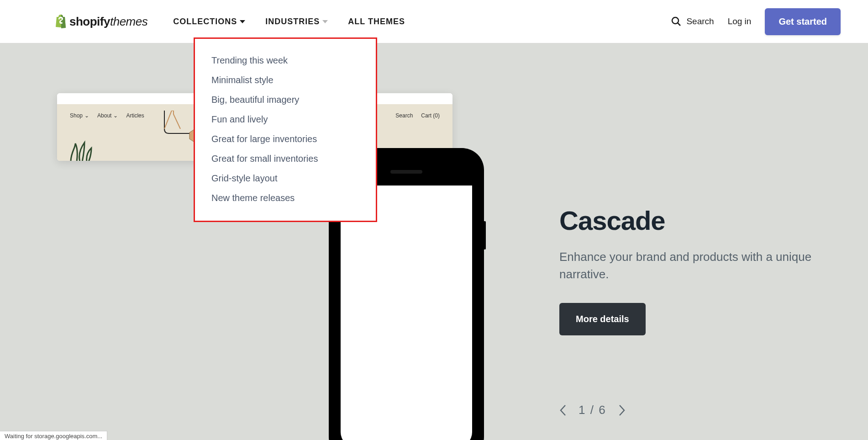 This screenshot has width=868, height=440. Describe the element at coordinates (686, 220) in the screenshot. I see `hero-title: Cascade` at that location.